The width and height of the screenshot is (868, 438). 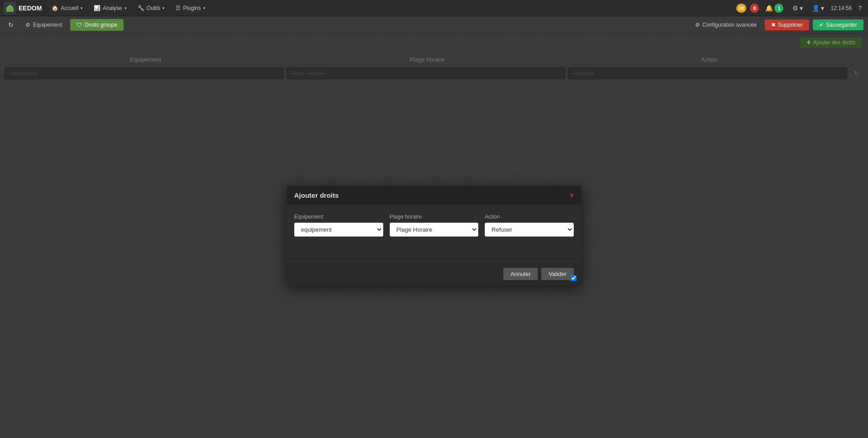 I want to click on topnav-right: 30 8 🔔 1 ⚙ ▾ 👤 ▾ 12:14:56 ?, so click(x=800, y=8).